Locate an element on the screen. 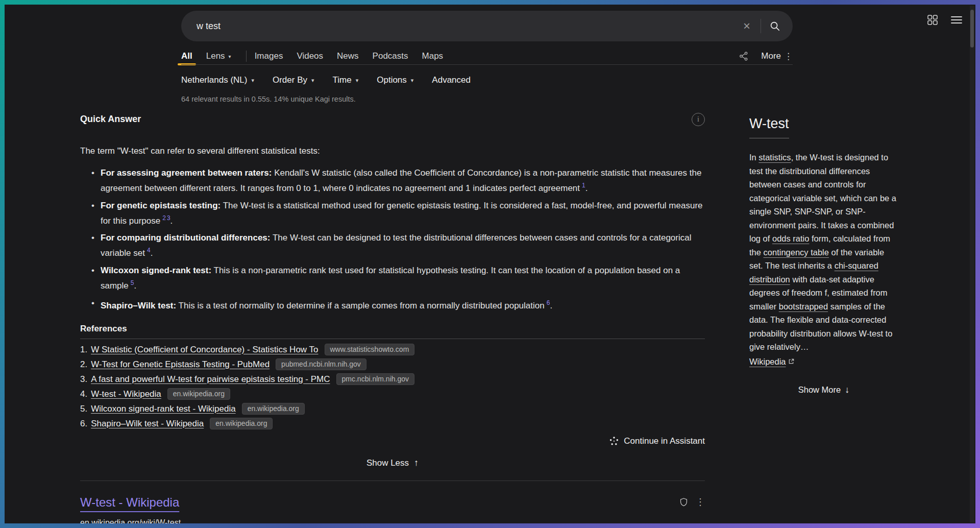 Image resolution: width=980 pixels, height=528 pixels. tab-all-label: All is located at coordinates (187, 56).